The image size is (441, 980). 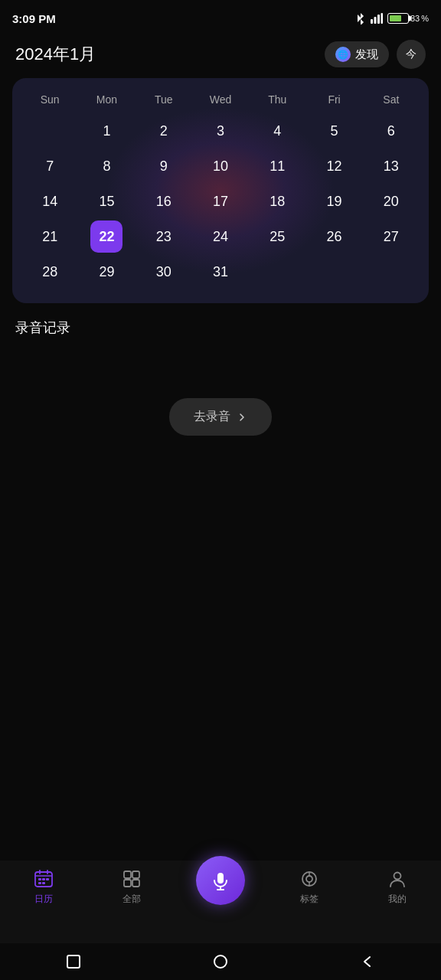 What do you see at coordinates (220, 416) in the screenshot?
I see `go-record-button: 去录音` at bounding box center [220, 416].